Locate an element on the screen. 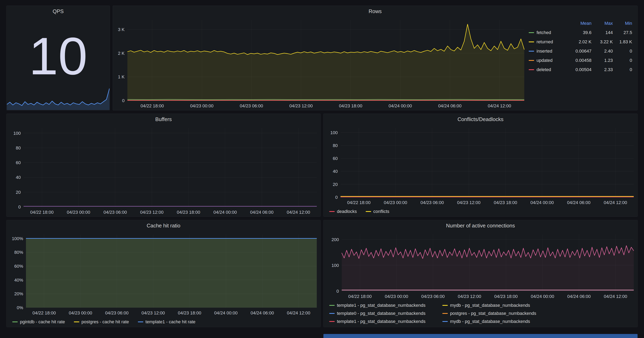  legend-header-mean: Mean is located at coordinates (579, 24).